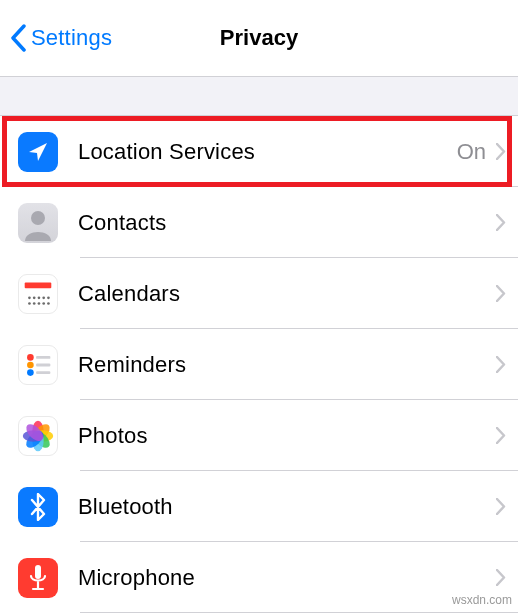 This screenshot has width=518, height=613. What do you see at coordinates (259, 222) in the screenshot?
I see `row-contacts: Contacts` at bounding box center [259, 222].